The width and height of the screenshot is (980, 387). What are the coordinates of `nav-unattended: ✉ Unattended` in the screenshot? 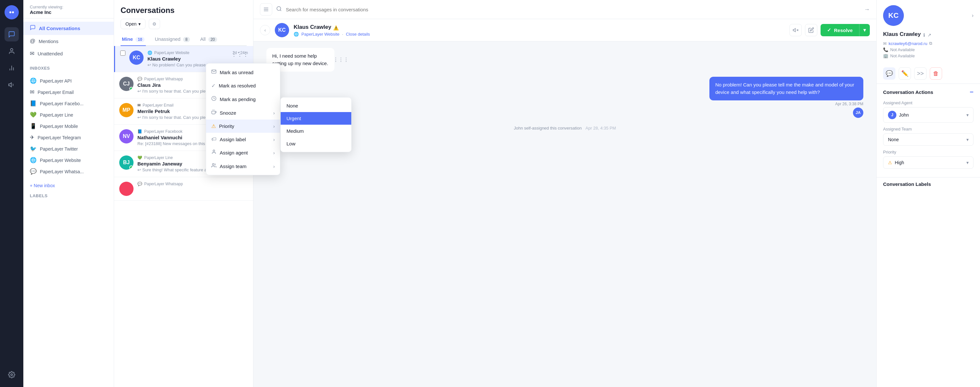 It's located at (68, 54).